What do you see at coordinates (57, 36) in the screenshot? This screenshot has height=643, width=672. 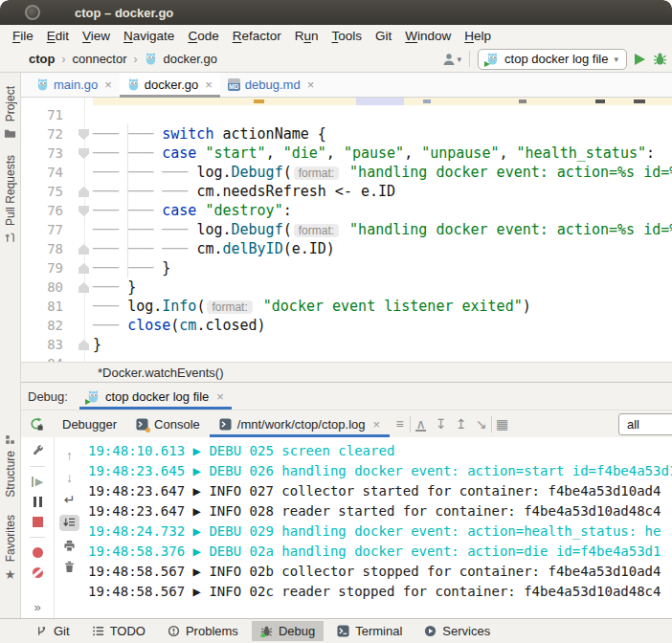 I see `menu-edit: Edit` at bounding box center [57, 36].